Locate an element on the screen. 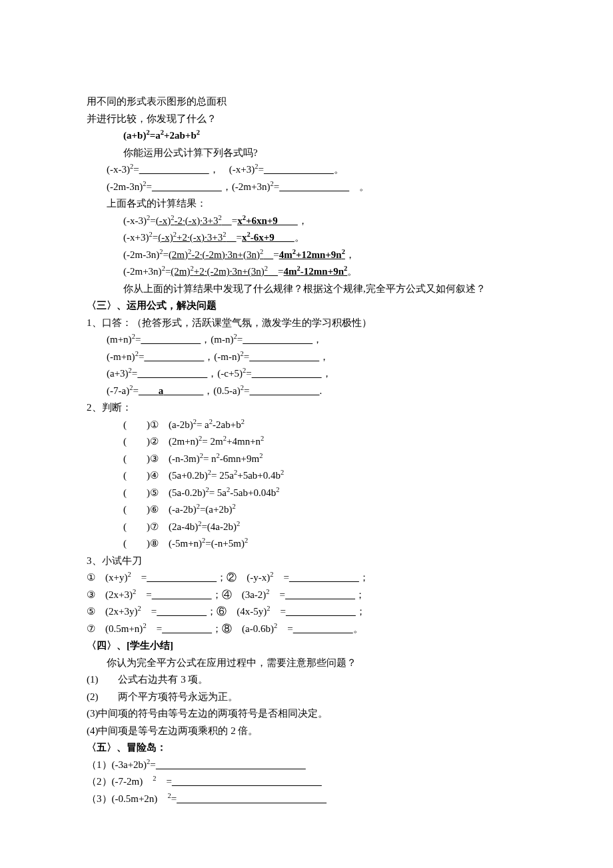 The width and height of the screenshot is (613, 868). text-line: ( )⑦ (2a-4b)2=(4a-2b)2 is located at coordinates (306, 527).